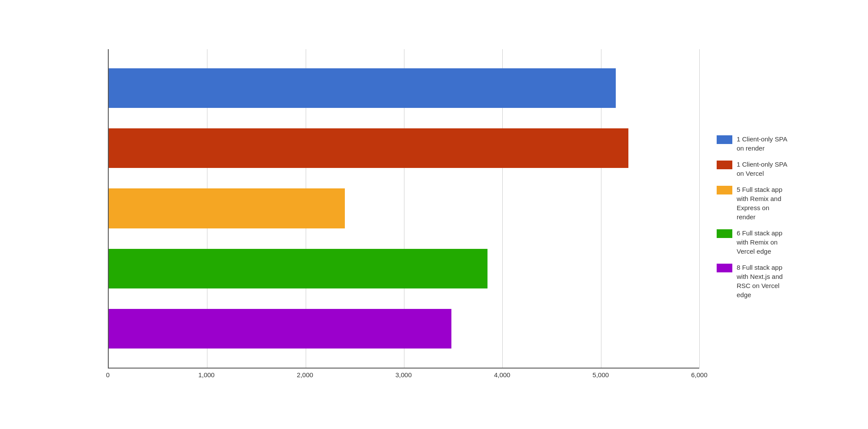 Image resolution: width=868 pixels, height=429 pixels. I want to click on legend-text-0: 1 Client-only SPA on render, so click(762, 144).